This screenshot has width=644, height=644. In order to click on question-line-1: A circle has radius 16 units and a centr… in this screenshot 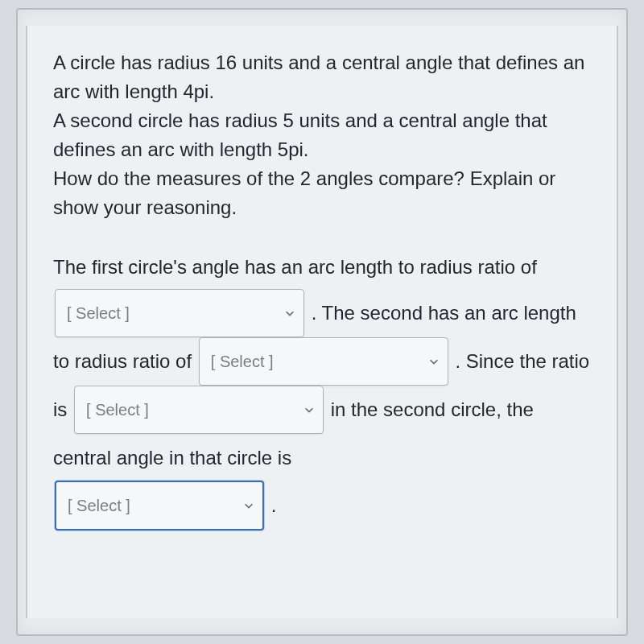, I will do `click(319, 77)`.